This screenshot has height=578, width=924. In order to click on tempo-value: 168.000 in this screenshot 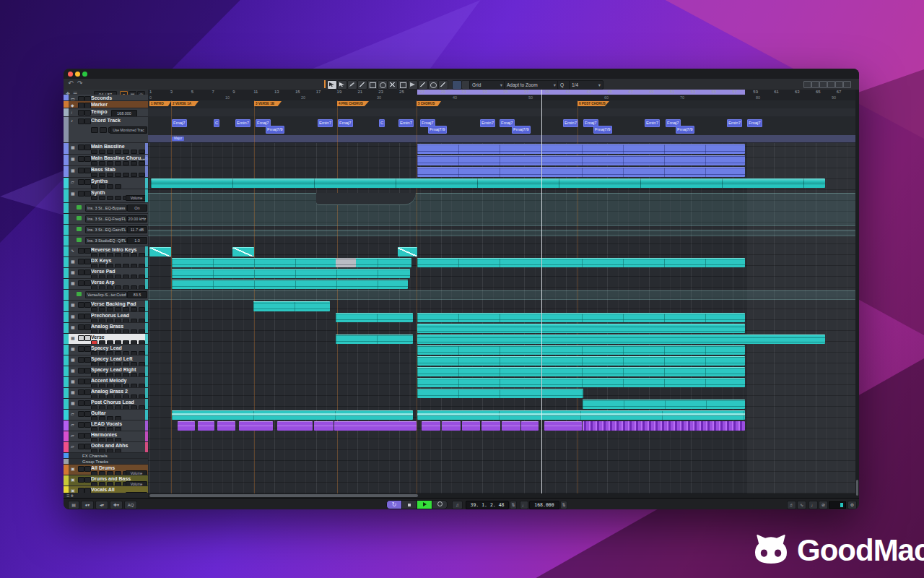, I will do `click(124, 113)`.